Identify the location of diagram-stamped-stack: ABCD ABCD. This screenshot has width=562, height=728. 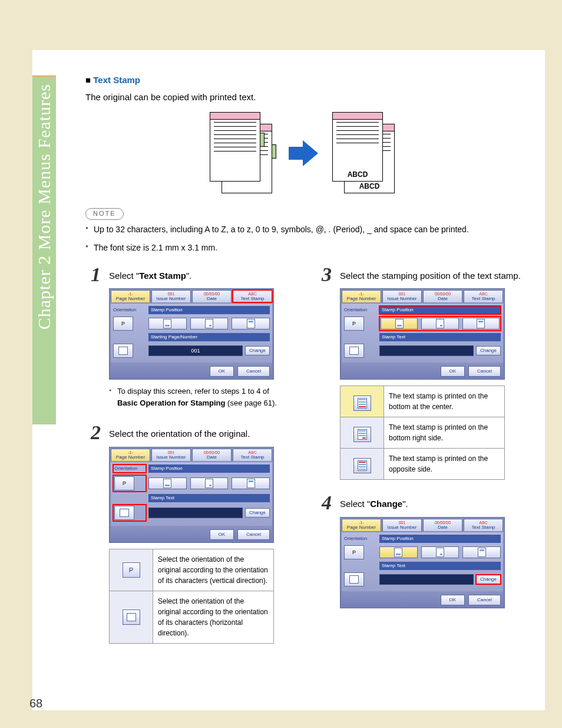
(365, 153).